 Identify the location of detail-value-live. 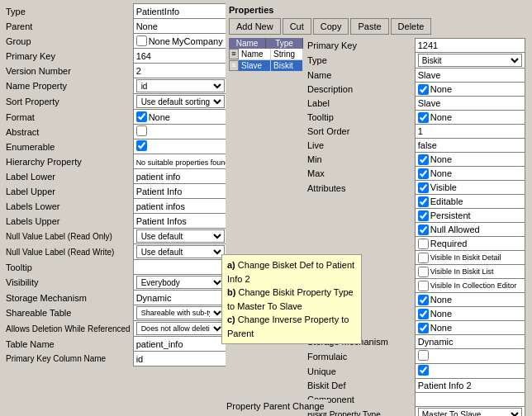
(469, 145).